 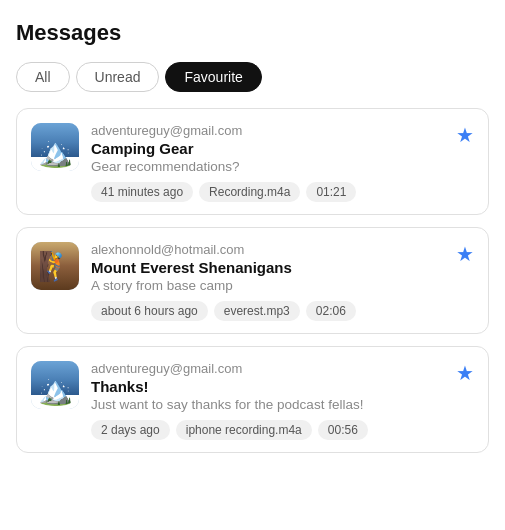 What do you see at coordinates (252, 77) in the screenshot?
I see `tab-bar: All Unread Favourite` at bounding box center [252, 77].